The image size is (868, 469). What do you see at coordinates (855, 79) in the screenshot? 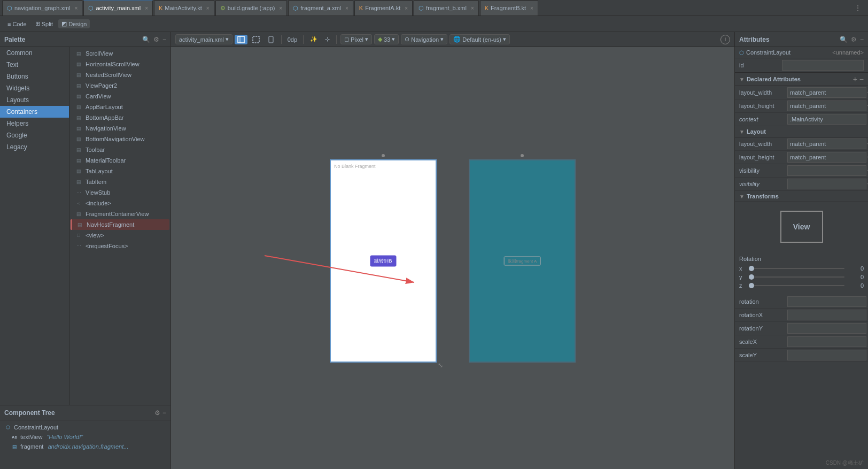
I see `declared-add-btn: +` at bounding box center [855, 79].